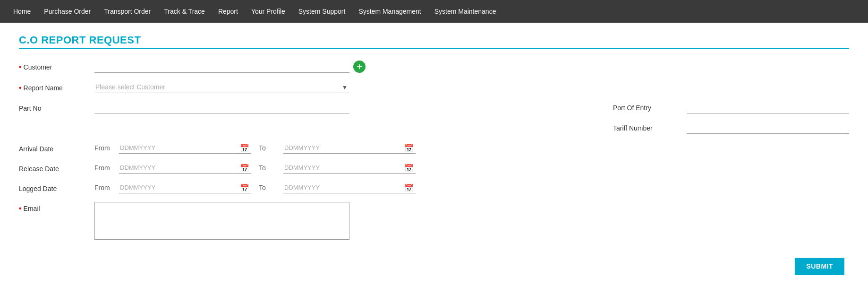 This screenshot has height=305, width=868. Describe the element at coordinates (57, 207) in the screenshot. I see `email-label: • Email` at that location.